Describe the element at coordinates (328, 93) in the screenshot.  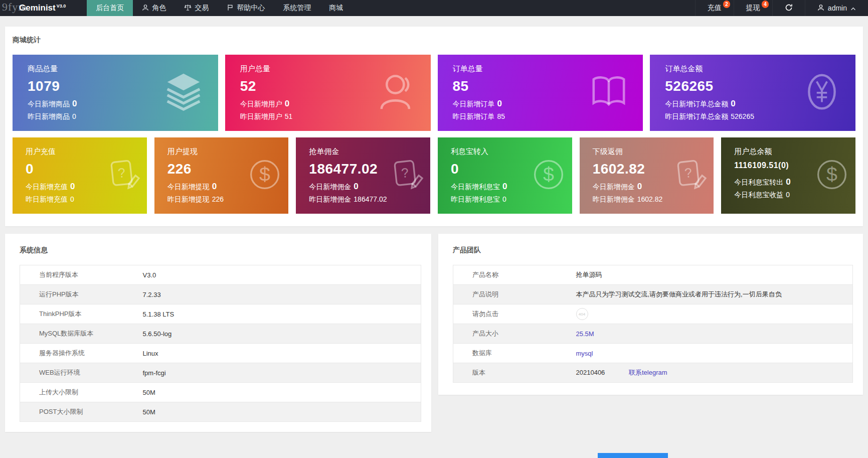
I see `stat-card-users-total: 用户总量 52 今日新增用户0 昨日新增用户51` at that location.